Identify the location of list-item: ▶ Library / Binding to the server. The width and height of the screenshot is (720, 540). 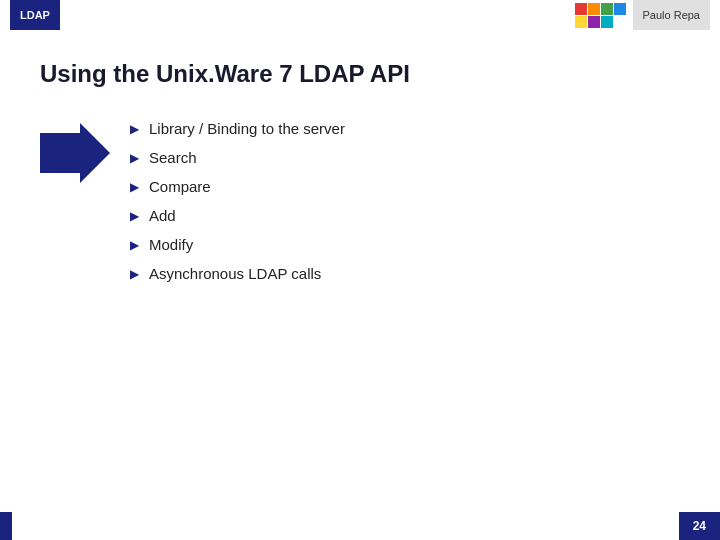
(238, 128).